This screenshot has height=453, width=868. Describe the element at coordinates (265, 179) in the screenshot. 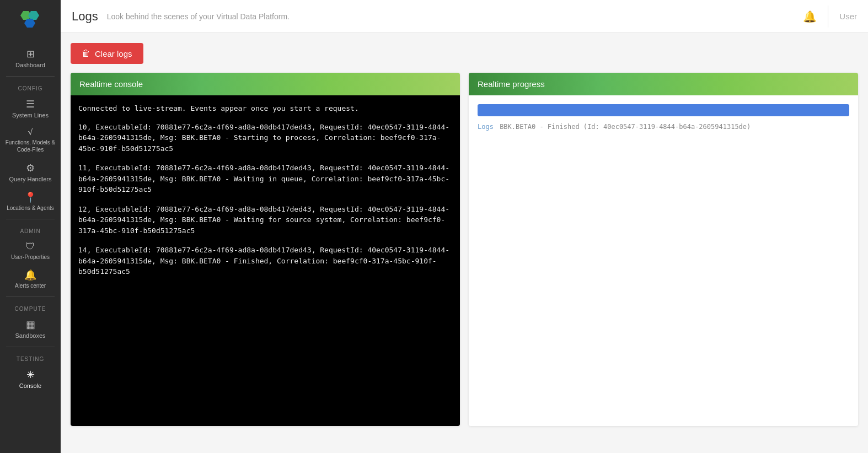

I see `log-entry-11: 11, ExecutableId: 70881e77-6c2a-4f69-ad8…` at that location.